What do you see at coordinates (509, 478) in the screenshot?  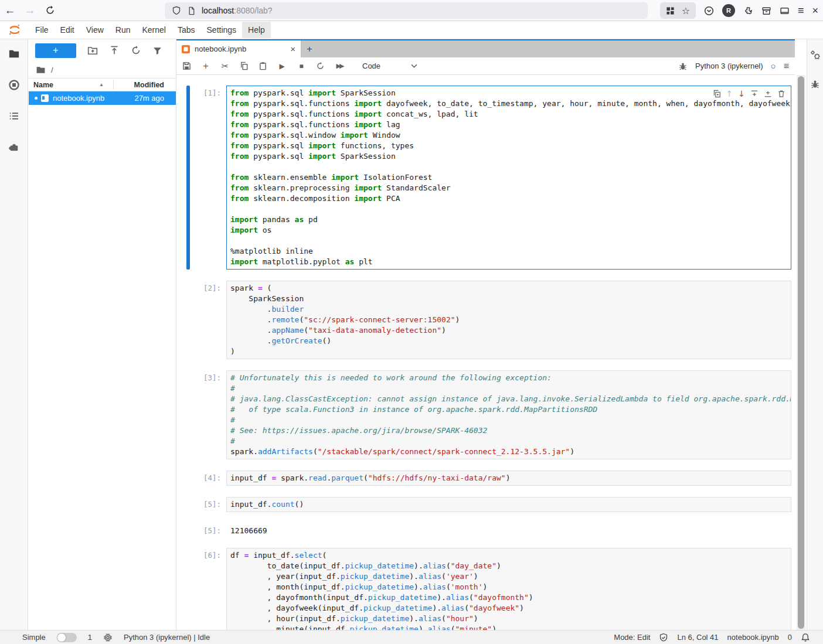 I see `cell-editor: input_df = spark.read.parquet("hdfs://hd…` at bounding box center [509, 478].